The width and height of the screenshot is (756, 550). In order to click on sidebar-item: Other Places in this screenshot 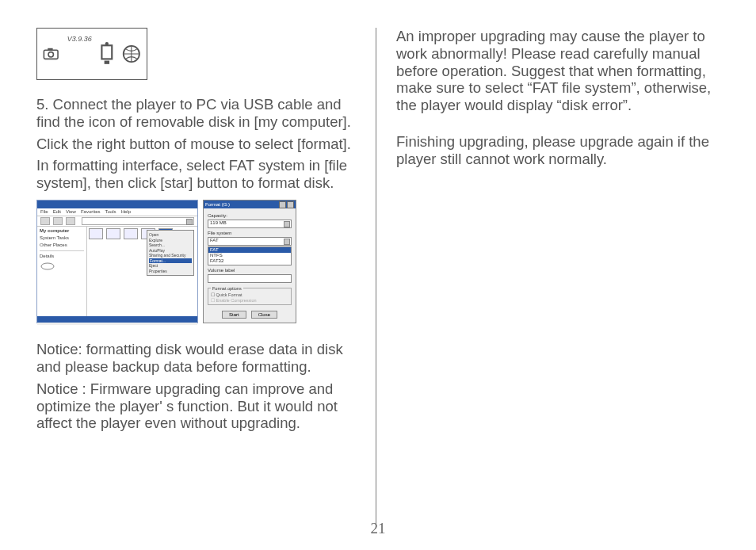, I will do `click(62, 246)`.